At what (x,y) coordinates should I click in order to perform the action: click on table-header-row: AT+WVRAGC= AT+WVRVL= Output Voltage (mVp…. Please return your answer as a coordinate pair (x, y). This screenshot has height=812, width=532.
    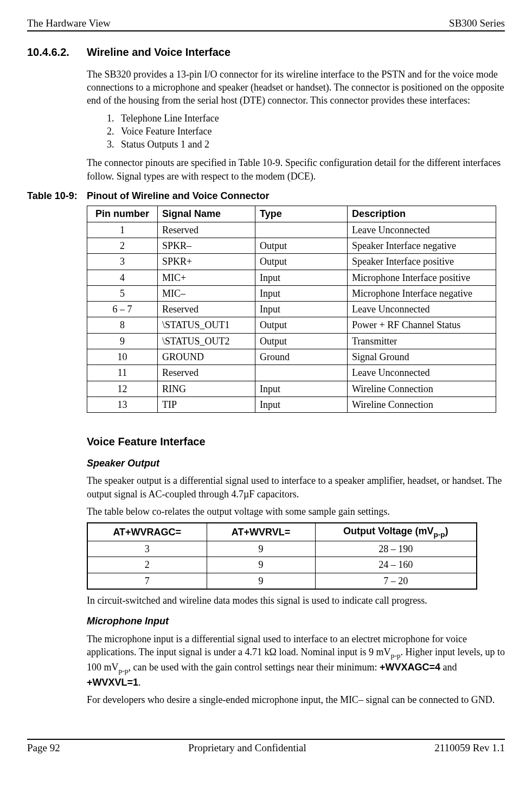
    Looking at the image, I should click on (282, 532).